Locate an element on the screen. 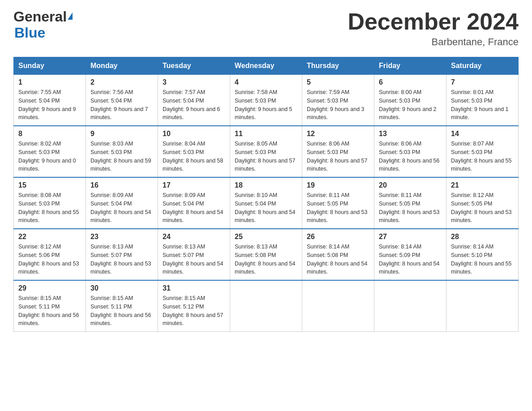 The width and height of the screenshot is (532, 411). day-info: Sunrise: 7:59 AM Sunset: 5:03 PM Dayligh… is located at coordinates (338, 105).